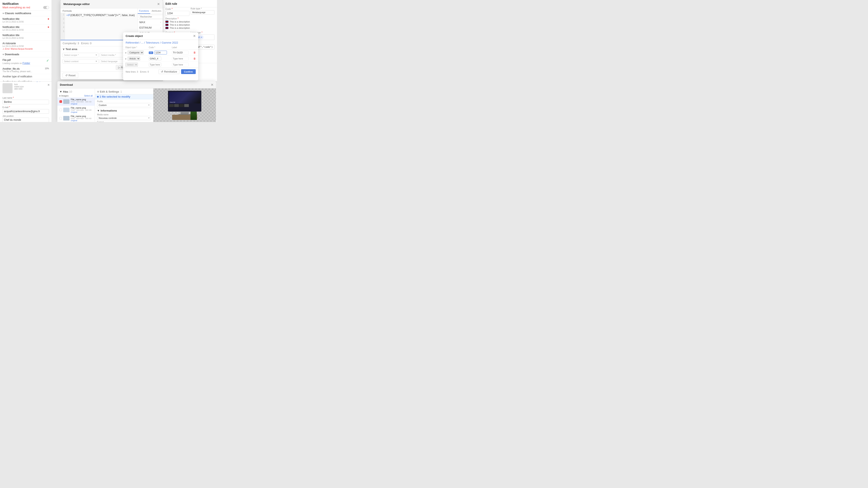  Describe the element at coordinates (124, 118) in the screenshot. I see `media-name-select: Nouveau controle` at that location.